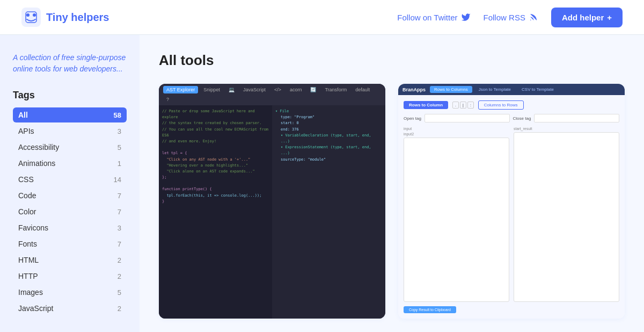  What do you see at coordinates (70, 63) in the screenshot?
I see `sidebar-description: A collection of free single-purpose onli…` at bounding box center [70, 63].